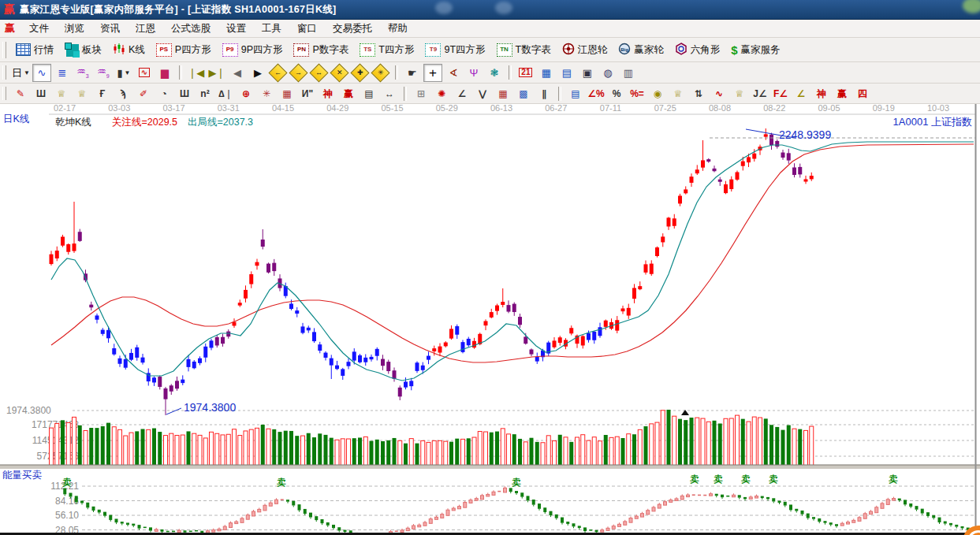 Image resolution: width=980 pixels, height=535 pixels. What do you see at coordinates (348, 93) in the screenshot?
I see `draw-tool-0-16: 赢` at bounding box center [348, 93].